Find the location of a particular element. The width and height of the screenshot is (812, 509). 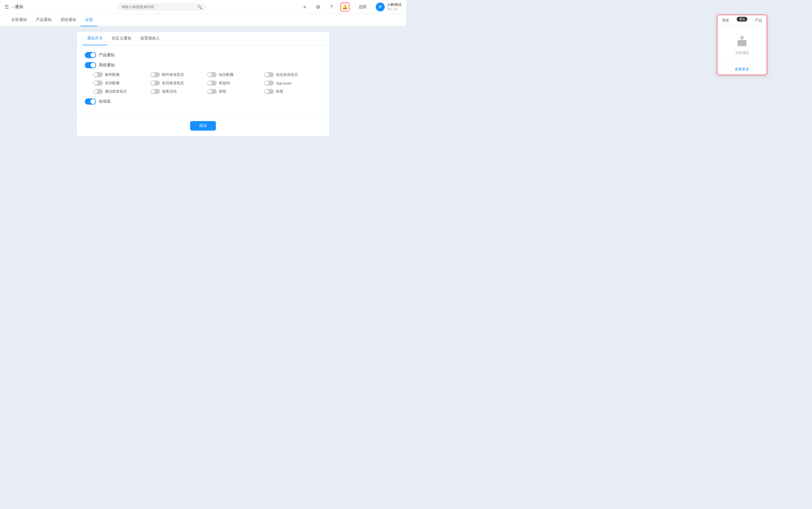

tab-custom-notification: 自定义通知 is located at coordinates (121, 39).